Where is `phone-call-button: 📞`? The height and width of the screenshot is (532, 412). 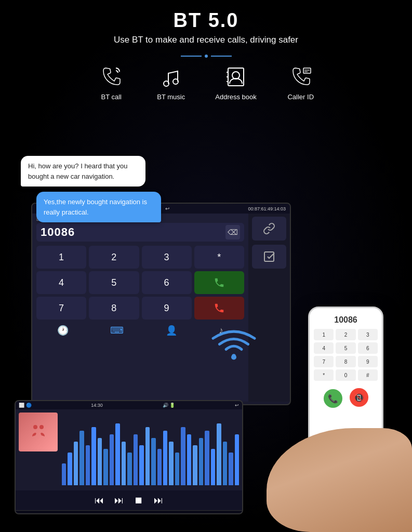 phone-call-button: 📞 is located at coordinates (333, 398).